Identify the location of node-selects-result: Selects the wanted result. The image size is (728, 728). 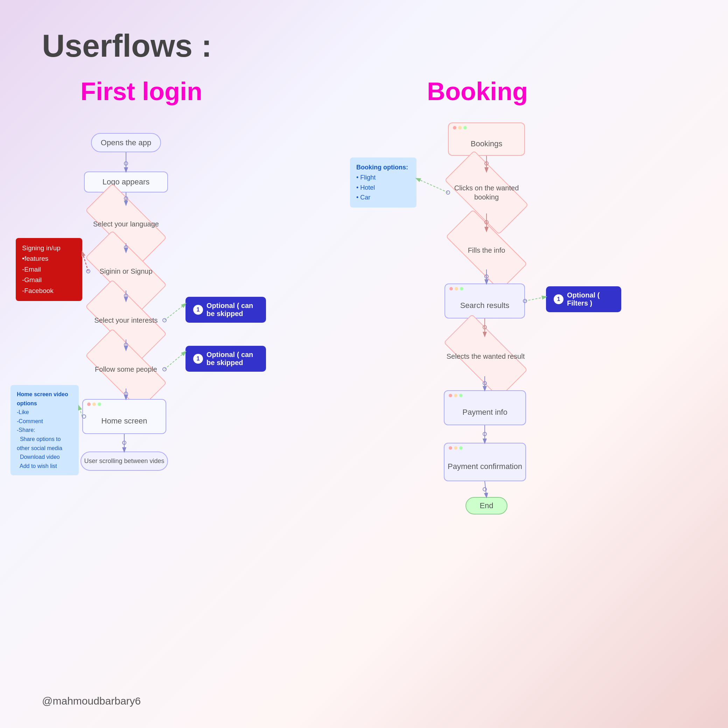
(485, 356).